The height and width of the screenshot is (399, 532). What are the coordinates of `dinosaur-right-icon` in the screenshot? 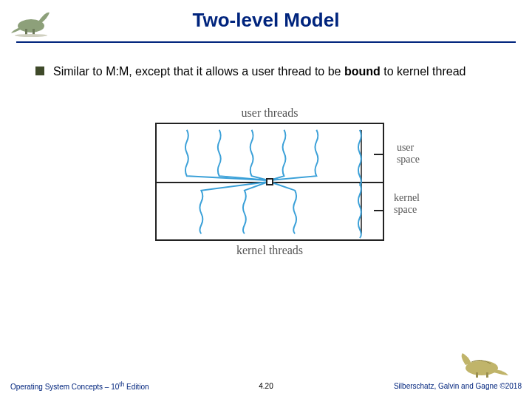 It's located at (484, 364).